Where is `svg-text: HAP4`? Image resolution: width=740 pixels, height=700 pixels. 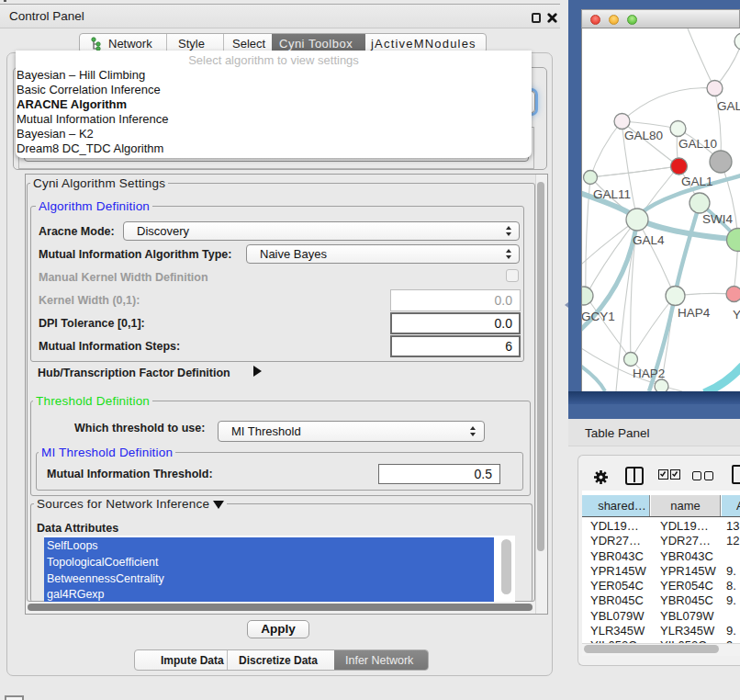
svg-text: HAP4 is located at coordinates (694, 312).